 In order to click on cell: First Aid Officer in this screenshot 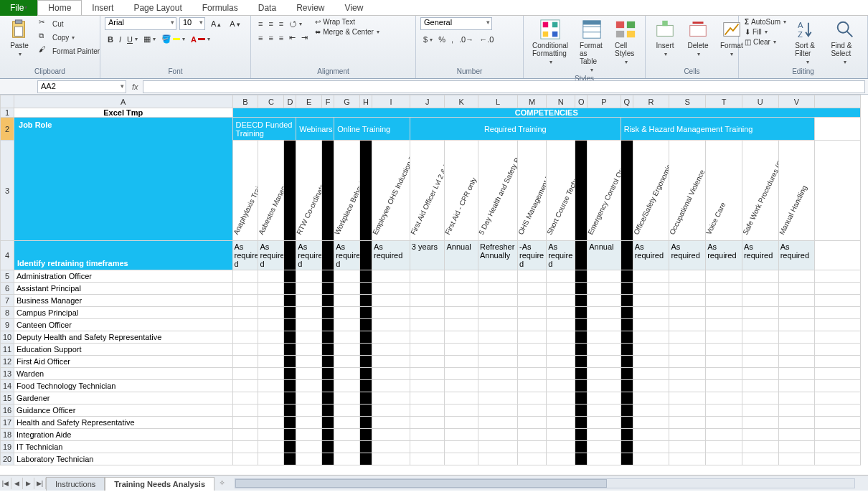, I will do `click(123, 361)`.